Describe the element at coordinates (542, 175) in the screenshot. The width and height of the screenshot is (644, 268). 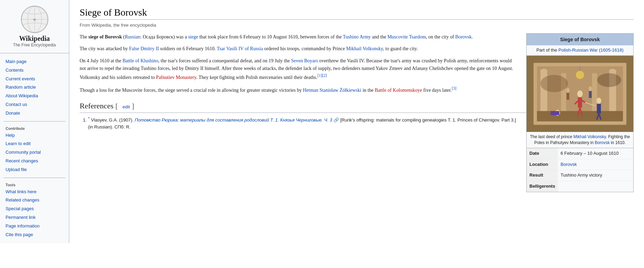
I see `infobox-label-result: Result` at that location.